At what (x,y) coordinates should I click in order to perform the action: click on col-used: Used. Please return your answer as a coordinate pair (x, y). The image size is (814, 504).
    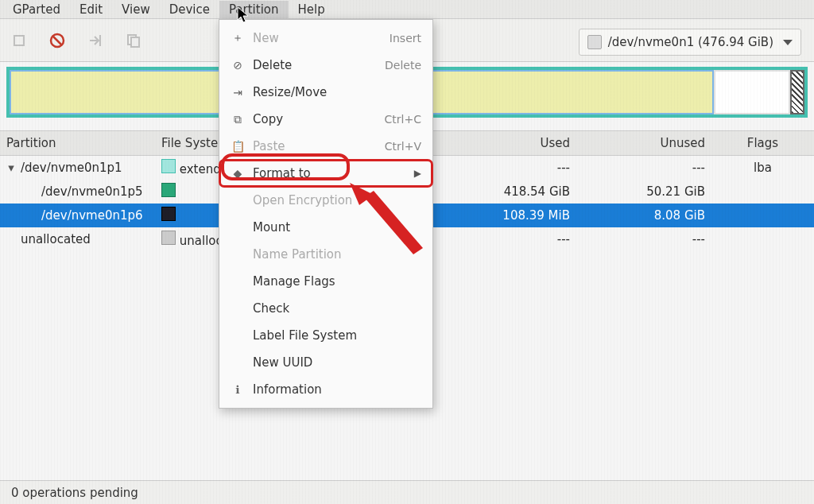
    Looking at the image, I should click on (509, 143).